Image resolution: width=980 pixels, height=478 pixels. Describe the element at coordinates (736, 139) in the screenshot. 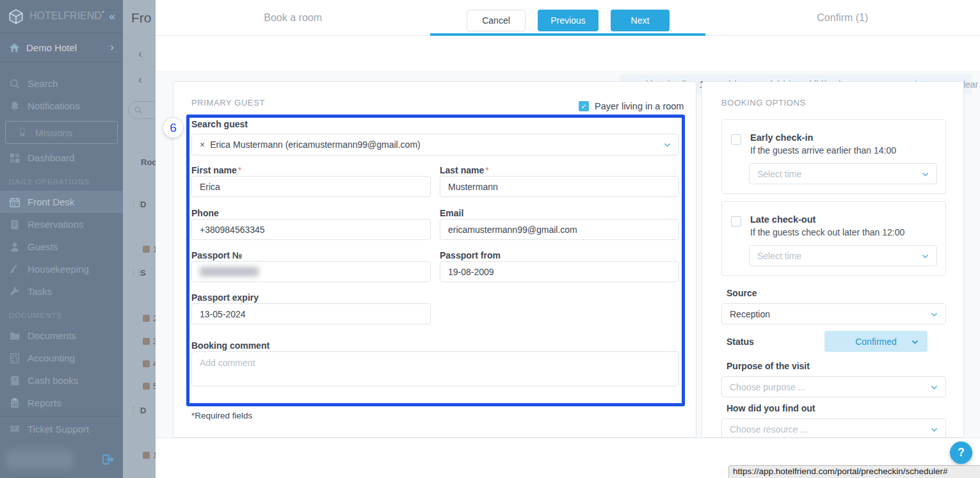

I see `early-checkin-checkbox` at that location.